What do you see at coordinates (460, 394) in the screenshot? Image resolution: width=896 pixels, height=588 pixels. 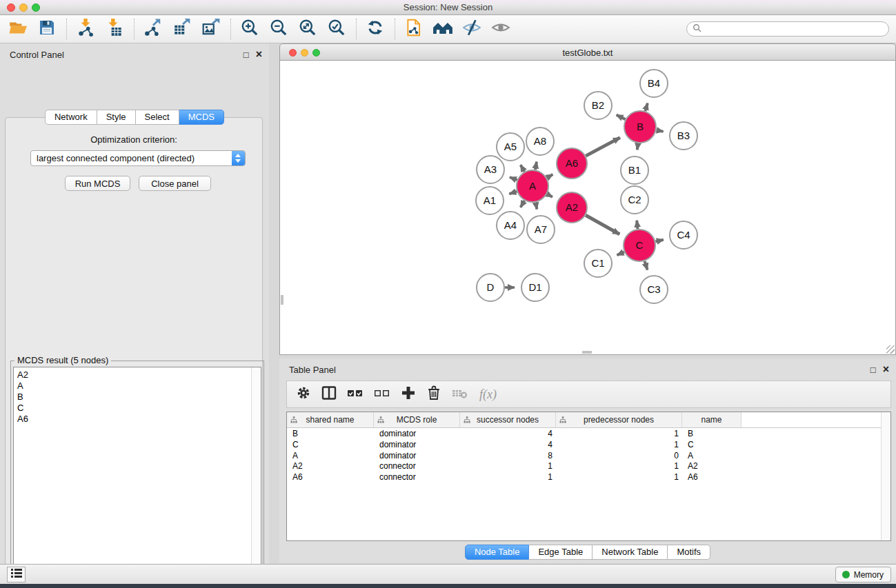 I see `delete-table-button` at bounding box center [460, 394].